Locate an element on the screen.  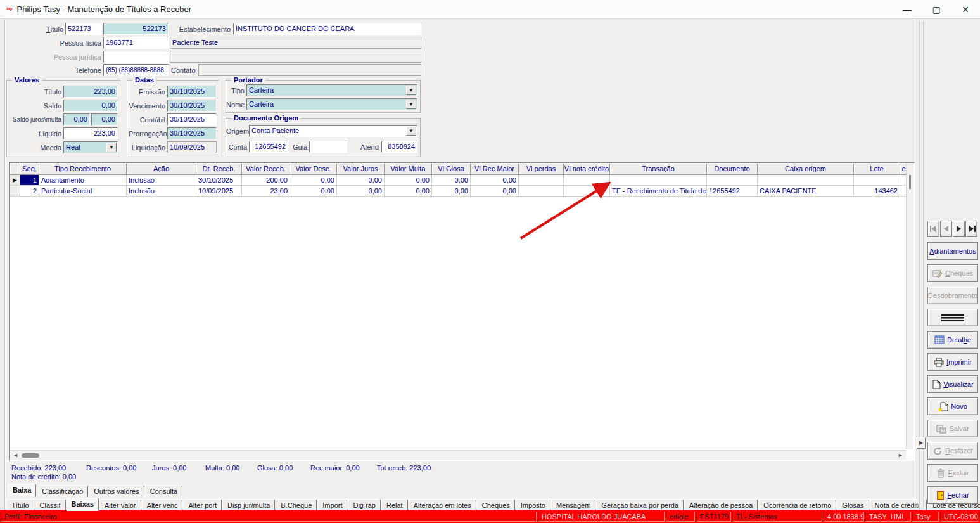
detalhe-button: Detalhe is located at coordinates (953, 340).